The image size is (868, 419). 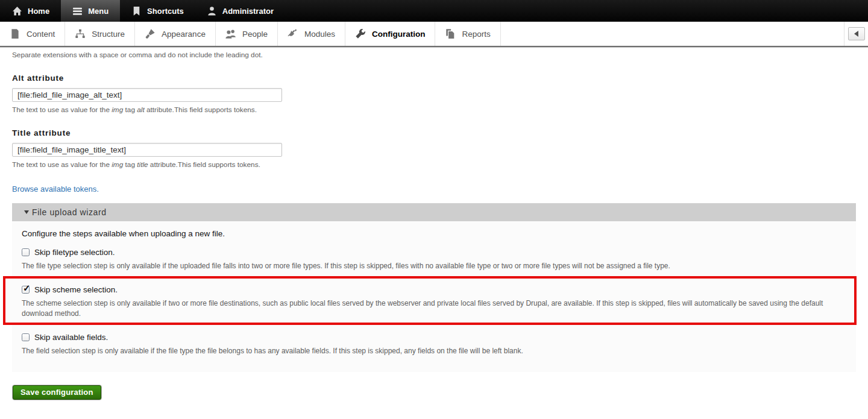 I want to click on tab-label: Modules, so click(x=319, y=34).